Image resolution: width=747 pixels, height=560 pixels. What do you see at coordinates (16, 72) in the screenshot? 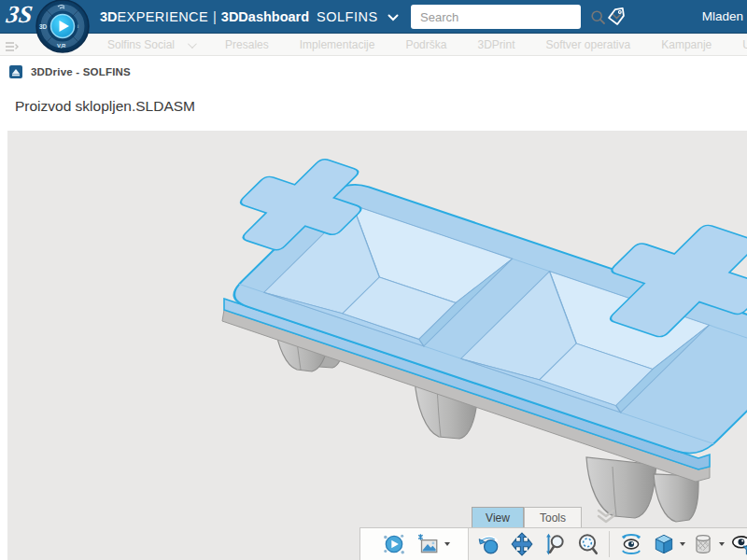
I see `3ddrive-app-icon` at bounding box center [16, 72].